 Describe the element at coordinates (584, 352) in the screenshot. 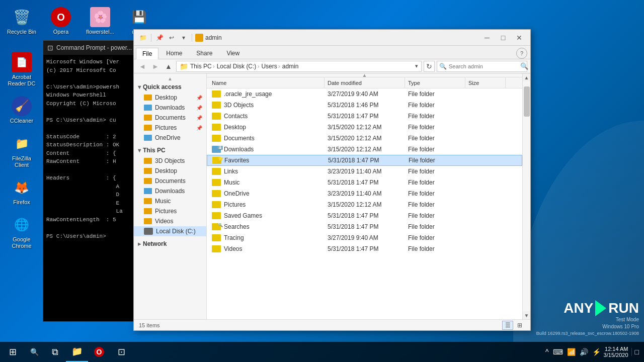

I see `tray-sound-icon: 🔊` at that location.